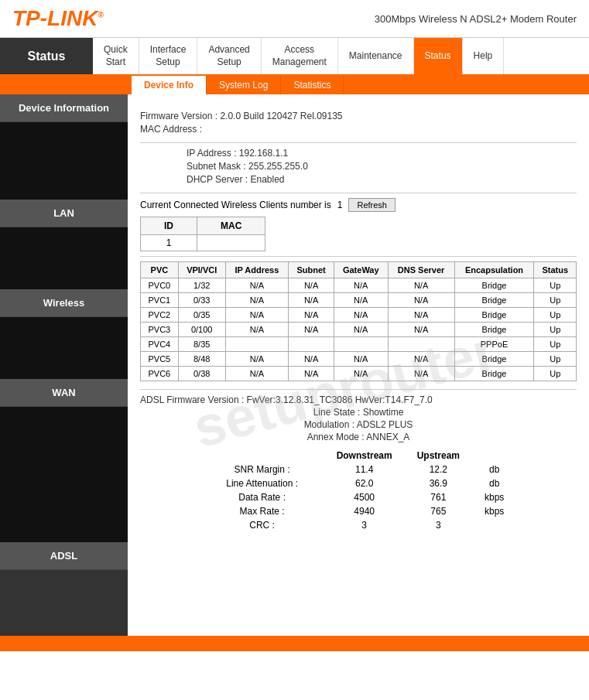 This screenshot has height=700, width=589. What do you see at coordinates (359, 330) in the screenshot?
I see `wan-table-row: PVC30/100N/AN/AN/AN/ABridgeUp` at bounding box center [359, 330].